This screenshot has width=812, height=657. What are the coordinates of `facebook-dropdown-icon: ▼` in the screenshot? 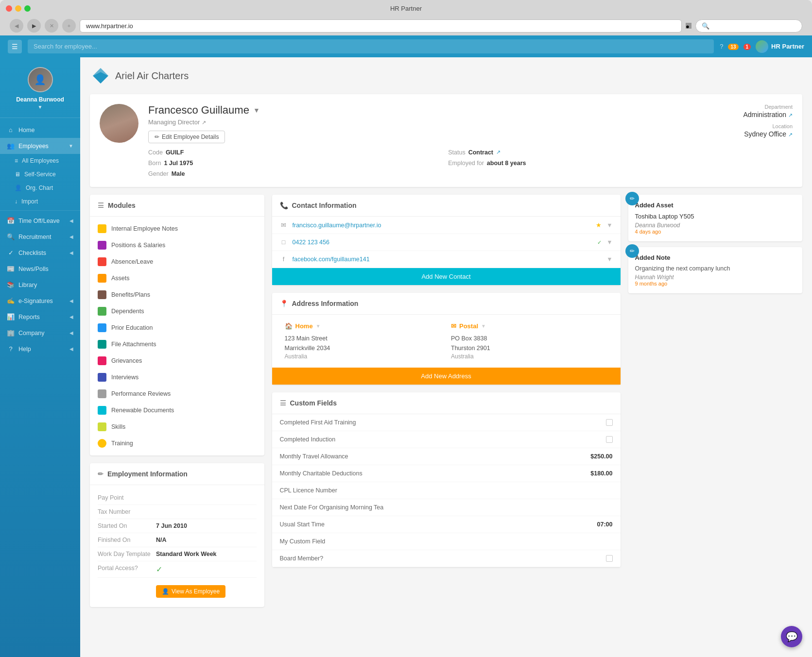 It's located at (609, 259).